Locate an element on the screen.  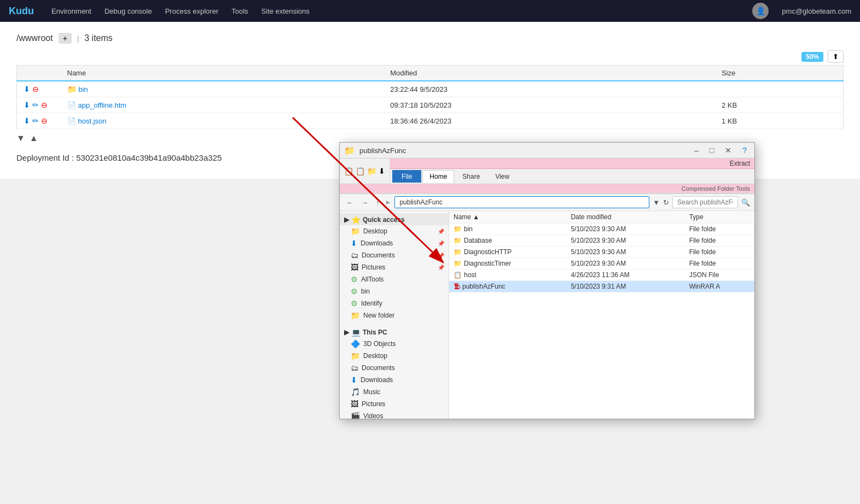
file-link: app_offline.htm is located at coordinates (103, 105).